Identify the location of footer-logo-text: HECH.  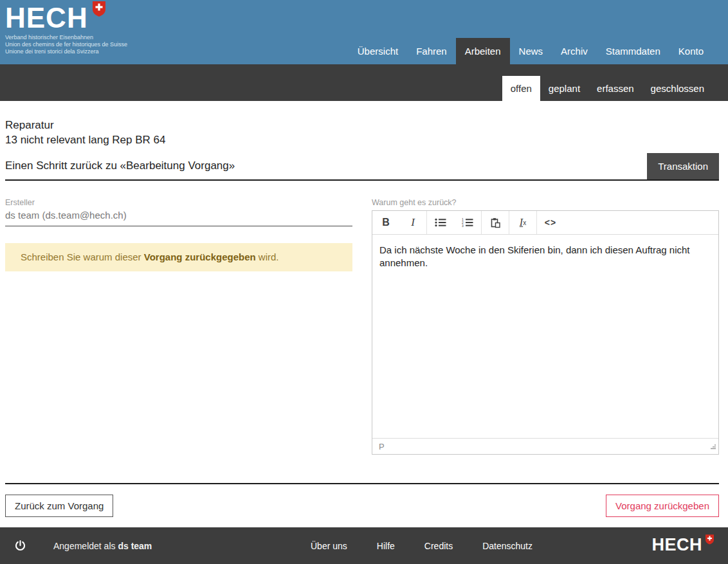
(677, 545).